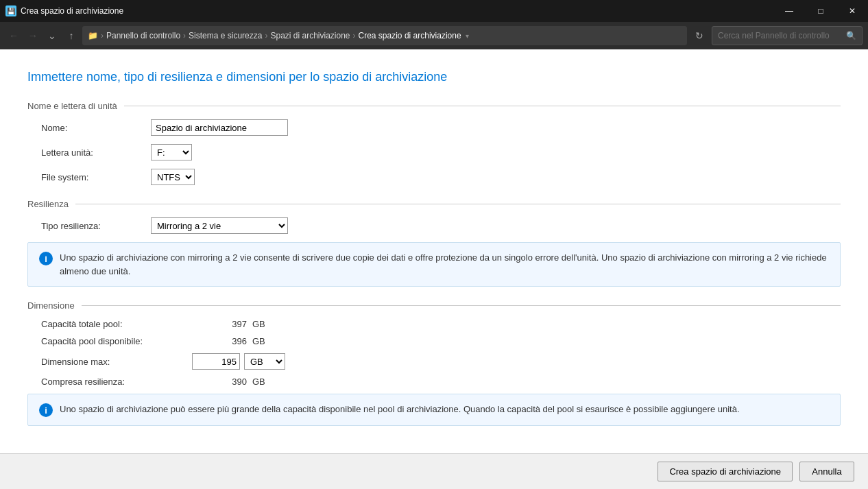  What do you see at coordinates (434, 381) in the screenshot?
I see `dim-row-resilience: Compresa resilienza: 390 GB` at bounding box center [434, 381].